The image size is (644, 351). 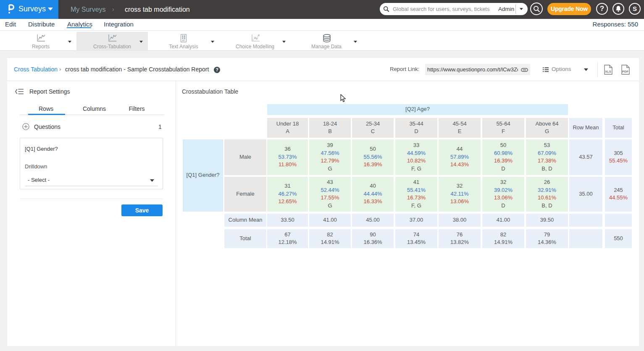 What do you see at coordinates (635, 8) in the screenshot?
I see `svg-text: S` at bounding box center [635, 8].